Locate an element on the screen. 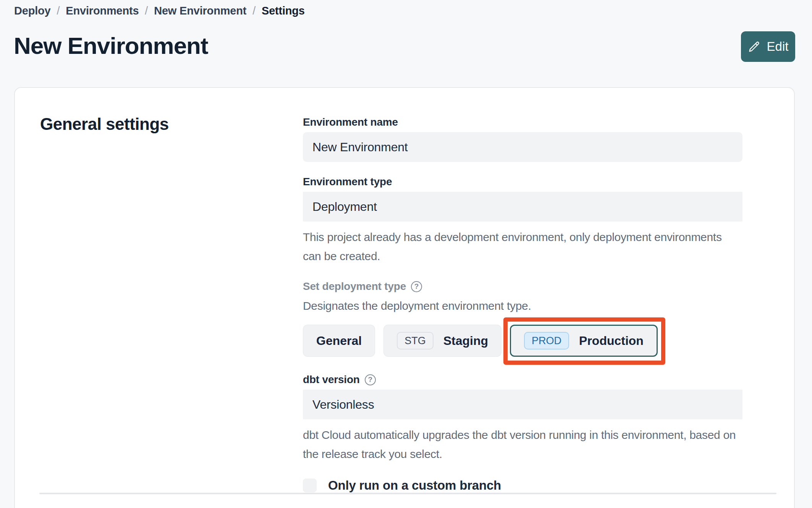 Image resolution: width=812 pixels, height=508 pixels. custom-branch-label: Only run on a custom branch is located at coordinates (415, 485).